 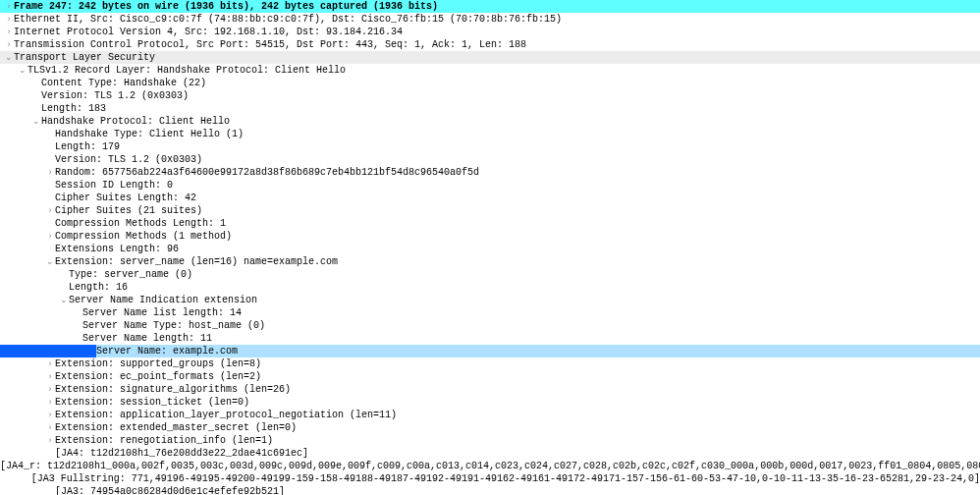 What do you see at coordinates (152, 403) in the screenshot?
I see `ext-session-ticket-label: Extension: session_ticket (len=0)` at bounding box center [152, 403].